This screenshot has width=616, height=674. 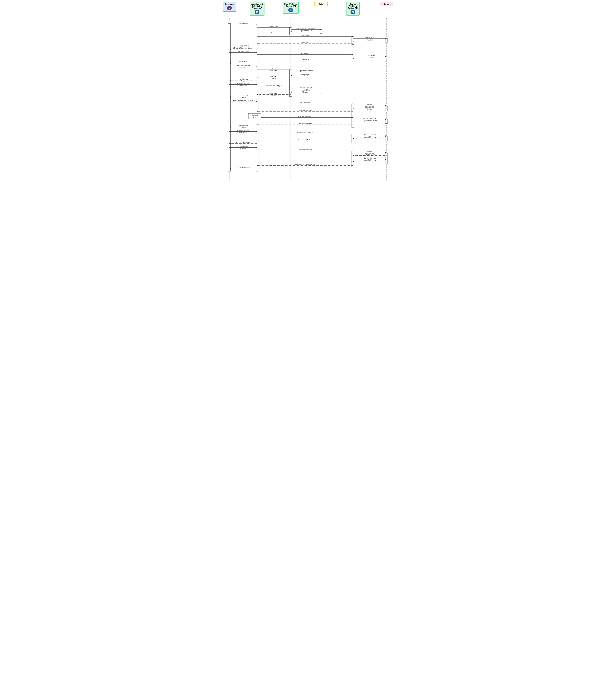 What do you see at coordinates (229, 8) in the screenshot?
I see `actor-icon-sf: ♥` at bounding box center [229, 8].